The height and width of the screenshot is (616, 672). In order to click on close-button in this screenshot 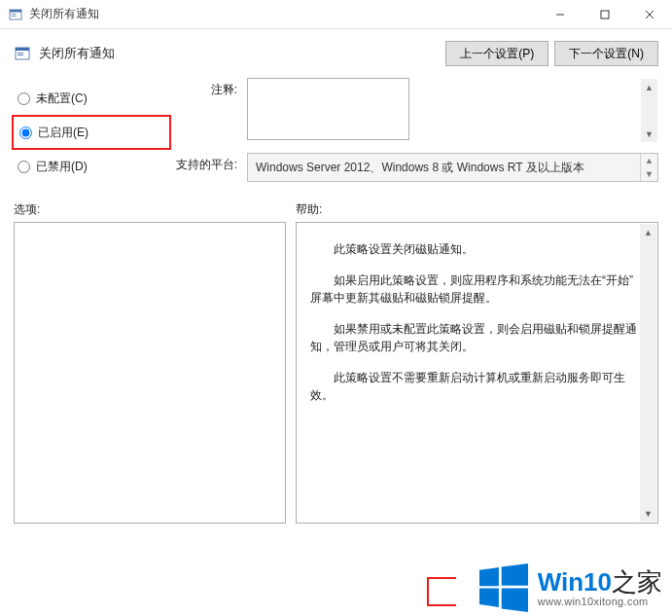, I will do `click(650, 14)`.